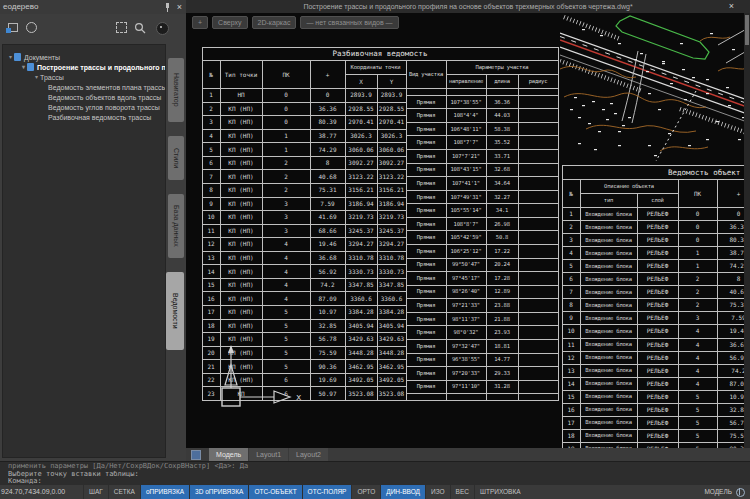  Describe the element at coordinates (52, 78) in the screenshot. I see `tree-item-label: Трассы` at that location.